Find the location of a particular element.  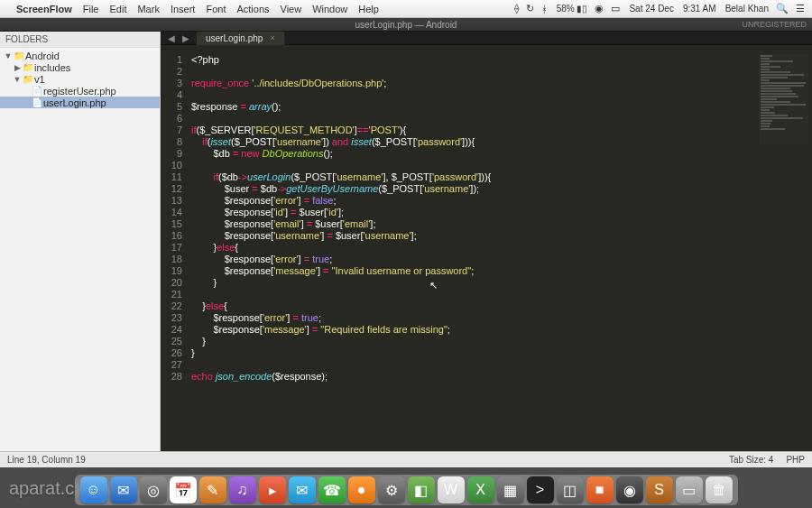

dock-app-8: ☎ is located at coordinates (332, 490).